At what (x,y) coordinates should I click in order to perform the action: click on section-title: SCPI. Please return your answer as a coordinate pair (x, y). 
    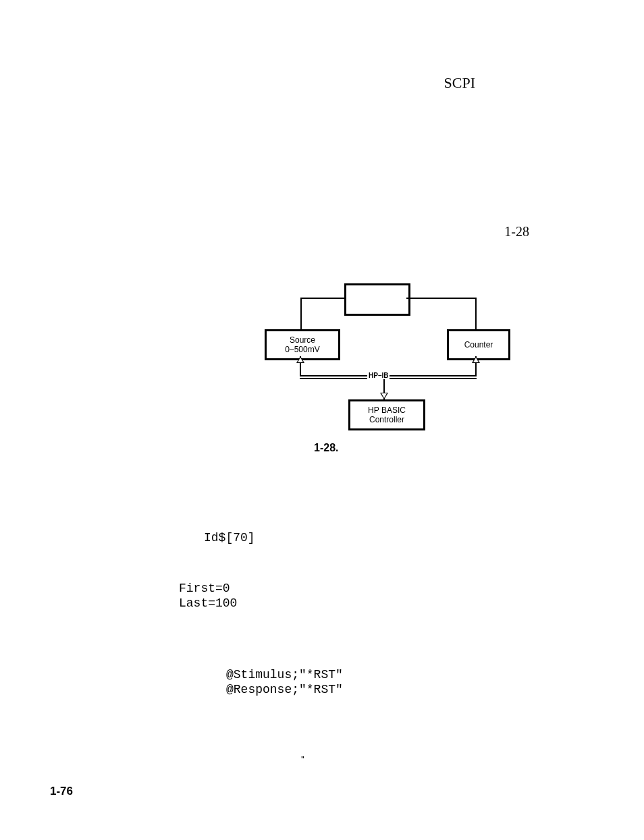
    Looking at the image, I should click on (460, 83).